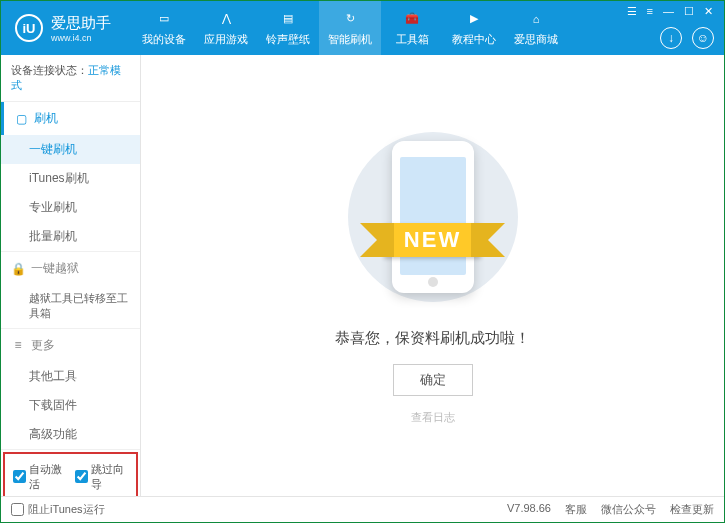 Image resolution: width=725 pixels, height=523 pixels. I want to click on nav-item-wallpaper: ▤铃声壁纸, so click(288, 28).